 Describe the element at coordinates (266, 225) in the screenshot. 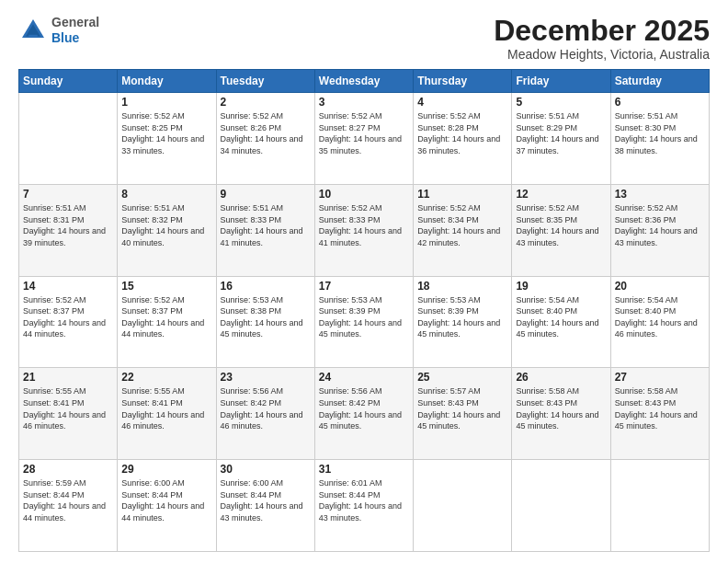

I see `day-info-w1-d2: Sunrise: 5:51 AMSunset: 8:33 PMDaylight:…` at that location.